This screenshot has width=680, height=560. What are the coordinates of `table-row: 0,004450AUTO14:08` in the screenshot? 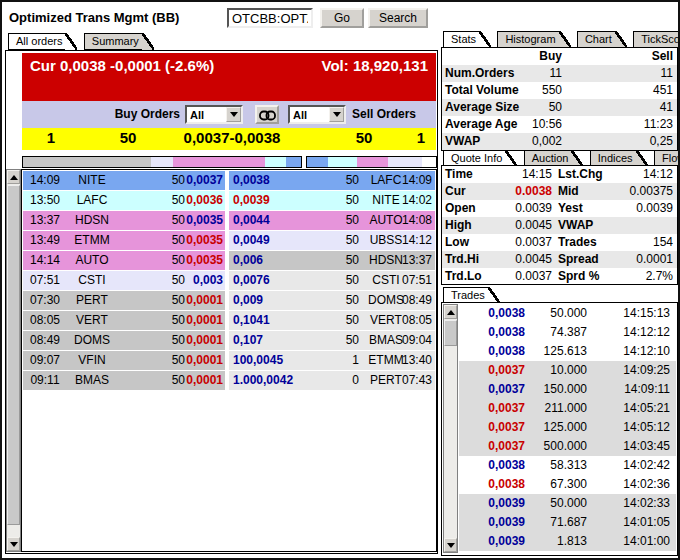 It's located at (332, 220).